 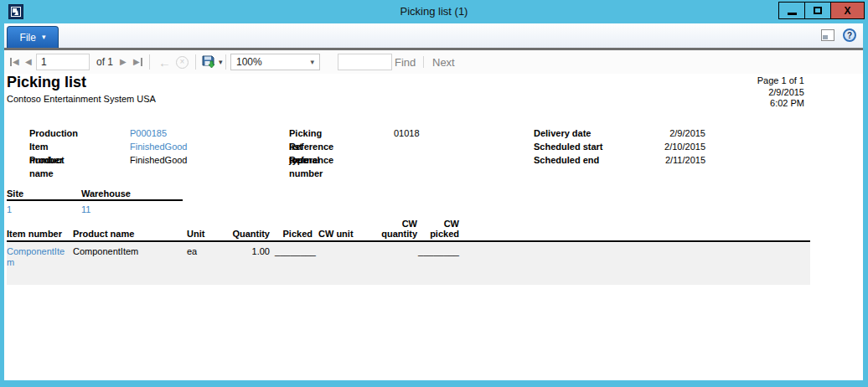 I want to click on col-header-cw-quantity: CW quantity, so click(x=392, y=229).